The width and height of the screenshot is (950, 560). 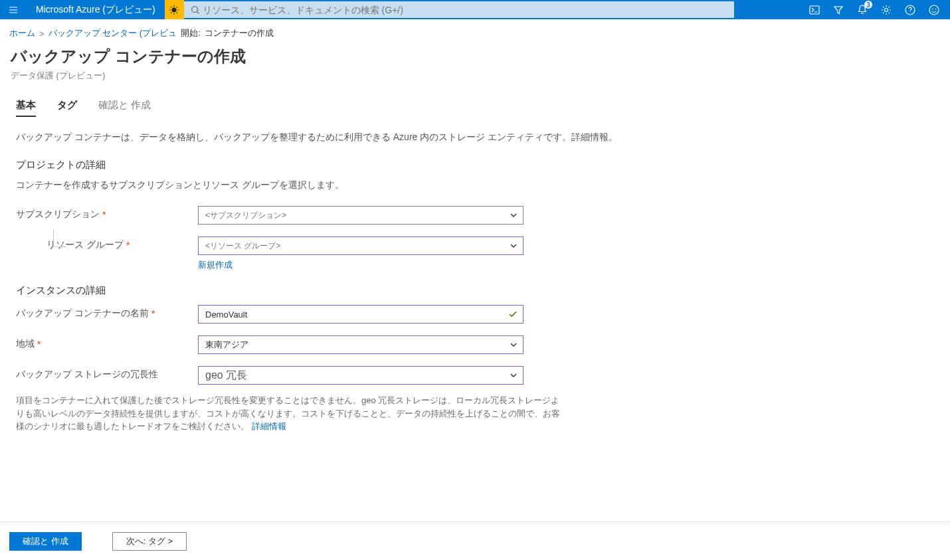 What do you see at coordinates (107, 373) in the screenshot?
I see `storage-redundancy-label: バックアップ ストレージの冗長性` at bounding box center [107, 373].